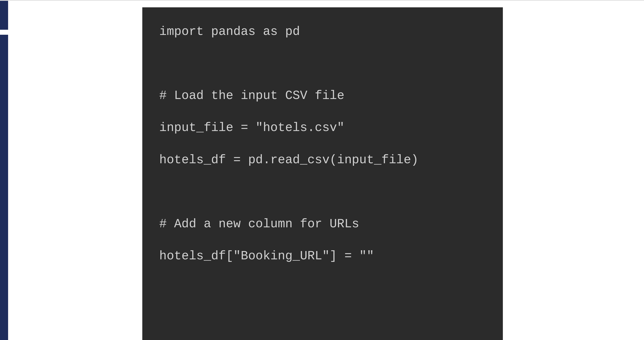 This screenshot has width=644, height=340. Describe the element at coordinates (322, 128) in the screenshot. I see `code-line-input-file: input_file = "hotels.csv"` at that location.